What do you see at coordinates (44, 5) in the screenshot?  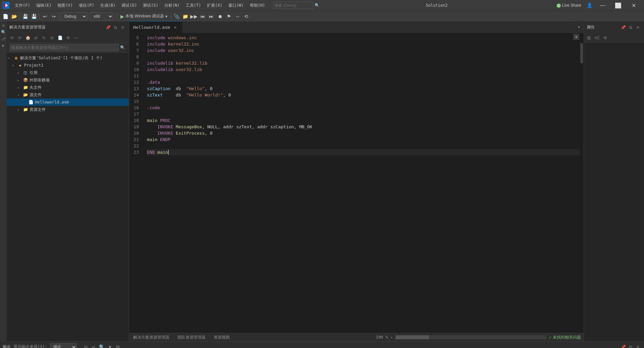 I see `menu-edit: 编辑(E)` at bounding box center [44, 5].